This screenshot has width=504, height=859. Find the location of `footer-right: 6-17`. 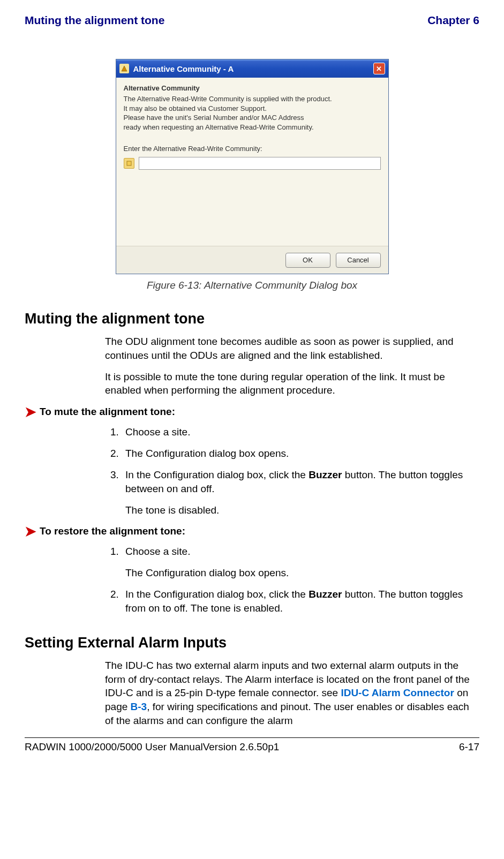

footer-right: 6-17 is located at coordinates (469, 747).